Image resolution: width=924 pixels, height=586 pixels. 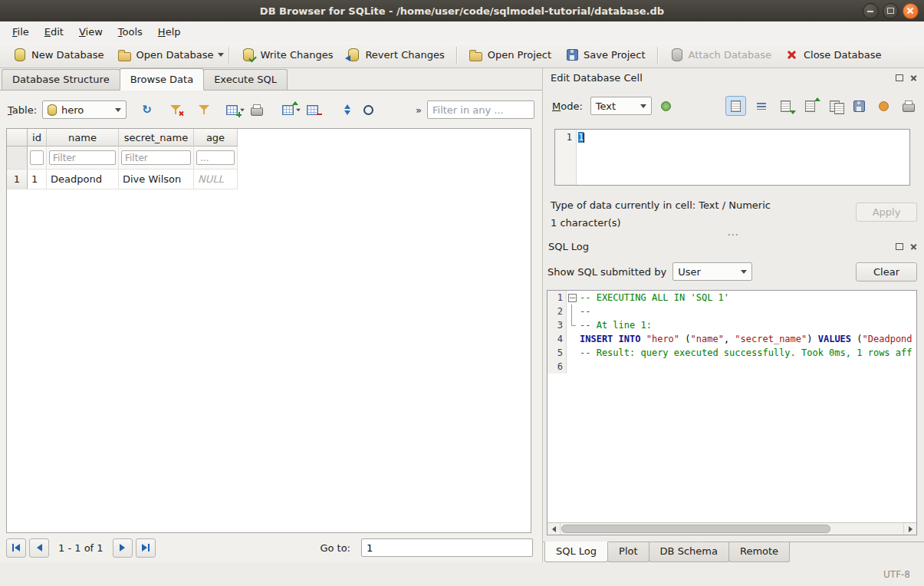 What do you see at coordinates (169, 32) in the screenshot?
I see `menu-help: Help` at bounding box center [169, 32].